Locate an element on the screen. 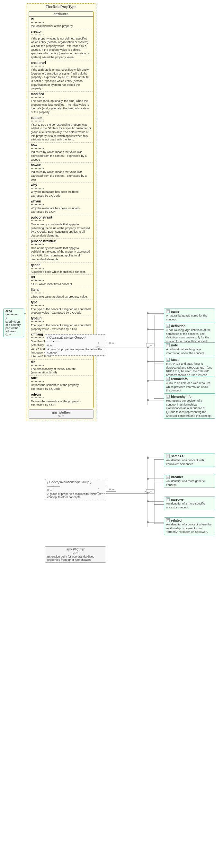 Image resolution: width=223 pixels, height=868 pixels. attr-uri: uri •••••••••• a URI which identifies a … is located at coordinates (61, 281).